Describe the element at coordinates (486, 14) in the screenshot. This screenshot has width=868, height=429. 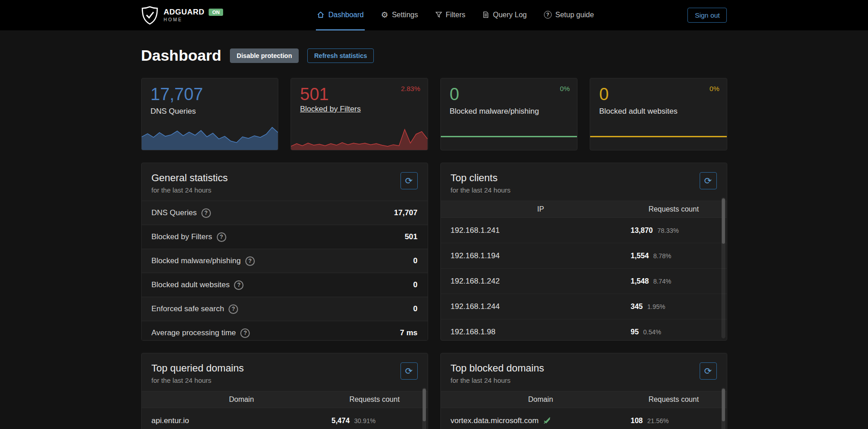
I see `document-icon` at that location.